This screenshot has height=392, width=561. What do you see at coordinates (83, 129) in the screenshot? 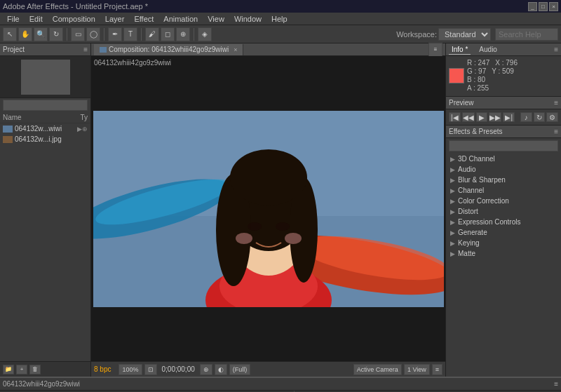
I see `project-item-indicator-0: ▶⊕` at bounding box center [83, 129].